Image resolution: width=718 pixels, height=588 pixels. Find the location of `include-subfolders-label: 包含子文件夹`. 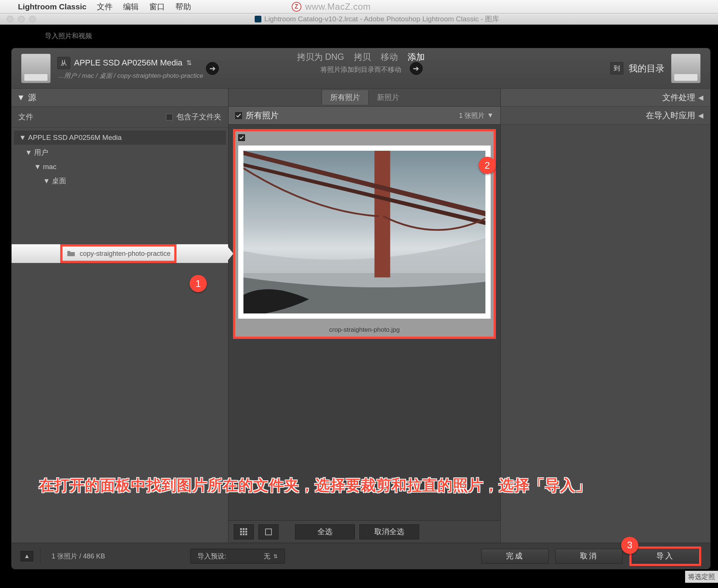

include-subfolders-label: 包含子文件夹 is located at coordinates (199, 117).